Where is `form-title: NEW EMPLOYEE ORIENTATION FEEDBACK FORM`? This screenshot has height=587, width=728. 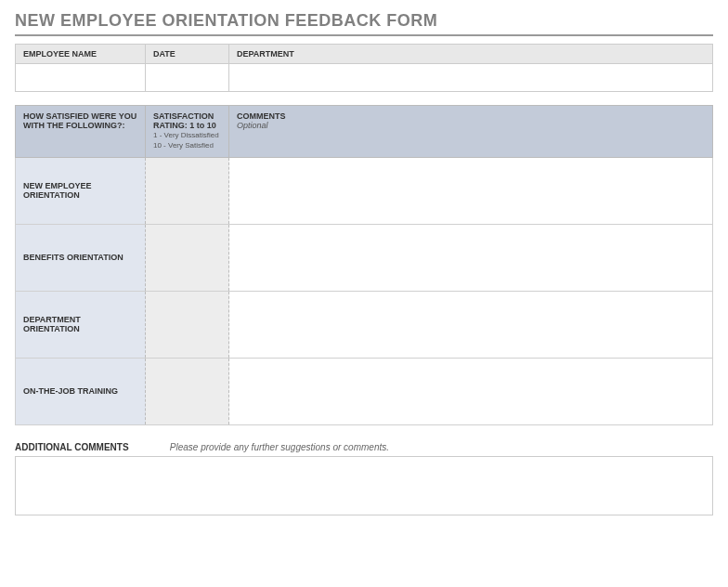
form-title: NEW EMPLOYEE ORIENTATION FEEDBACK FORM is located at coordinates (364, 24).